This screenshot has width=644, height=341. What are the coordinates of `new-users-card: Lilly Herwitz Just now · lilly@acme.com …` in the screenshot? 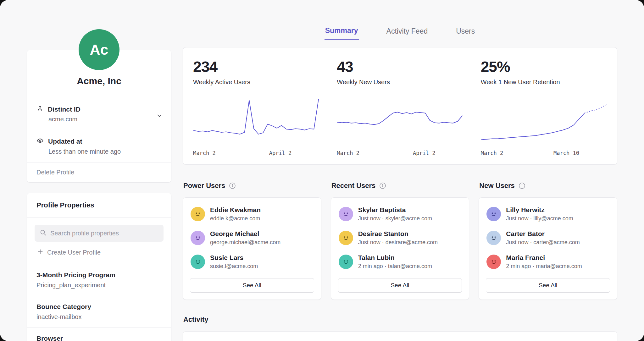 It's located at (548, 249).